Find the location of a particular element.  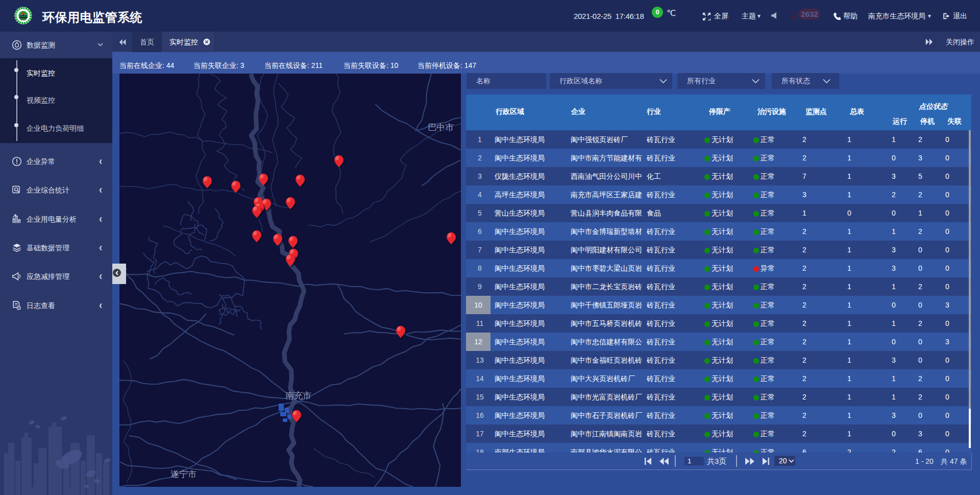

svg-text: 南充市 is located at coordinates (298, 395).